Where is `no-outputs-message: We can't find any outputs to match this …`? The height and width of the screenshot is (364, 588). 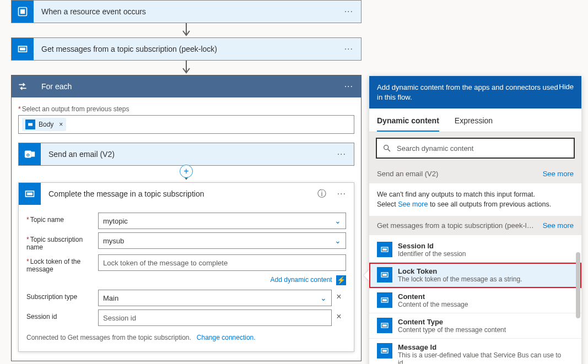
no-outputs-message: We can't find any outputs to match this … is located at coordinates (475, 199).